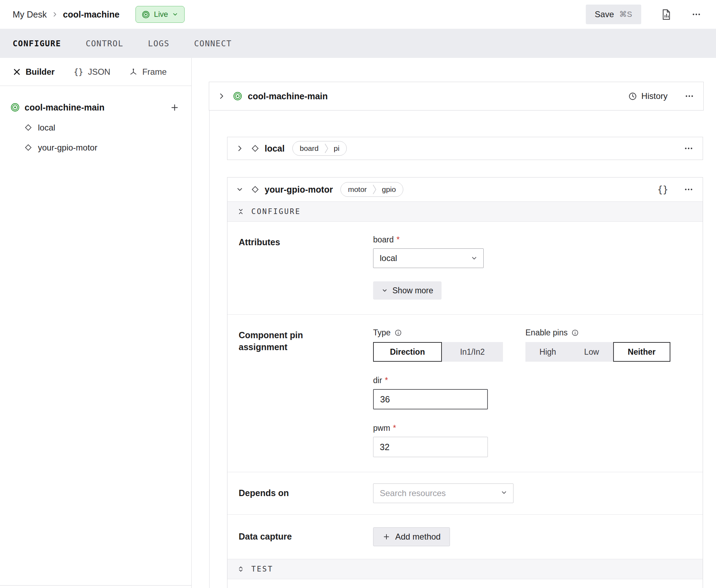  What do you see at coordinates (160, 14) in the screenshot?
I see `live-status-dropdown: Live` at bounding box center [160, 14].